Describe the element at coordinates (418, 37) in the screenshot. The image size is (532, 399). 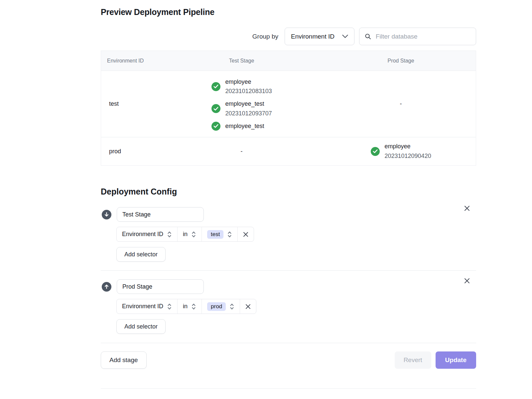
I see `filter-database-box` at that location.